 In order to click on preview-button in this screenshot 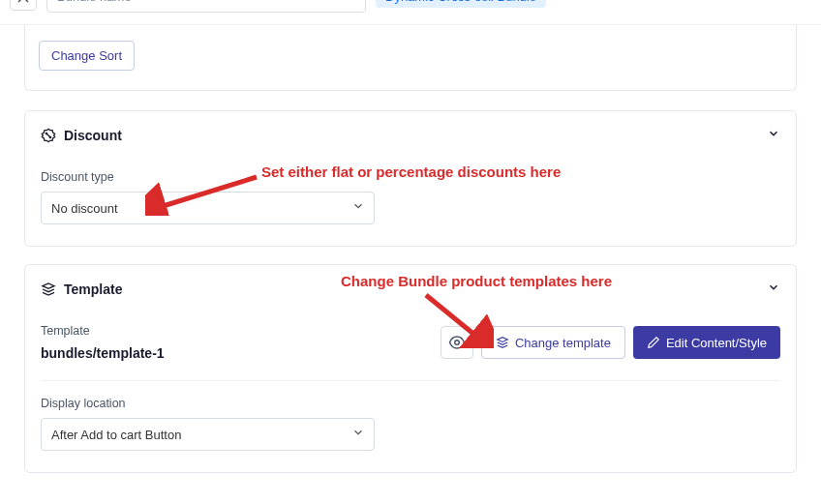, I will do `click(457, 342)`.